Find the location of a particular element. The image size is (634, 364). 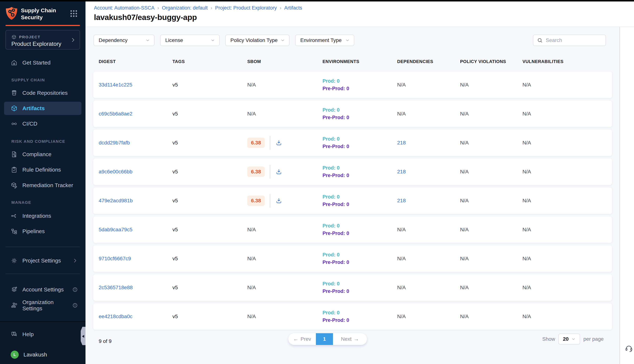

sidebar-item-help: Help is located at coordinates (43, 334).